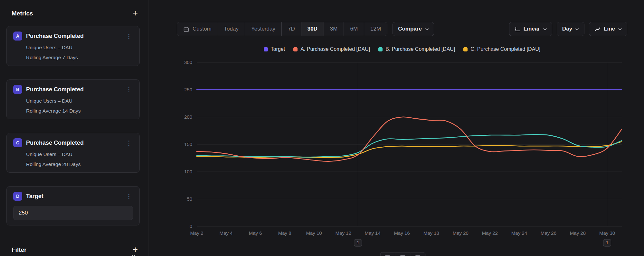 This screenshot has width=644, height=256. Describe the element at coordinates (73, 46) in the screenshot. I see `metric-card-a: A Purchase Completed ⋮ Unique Users – DA…` at that location.